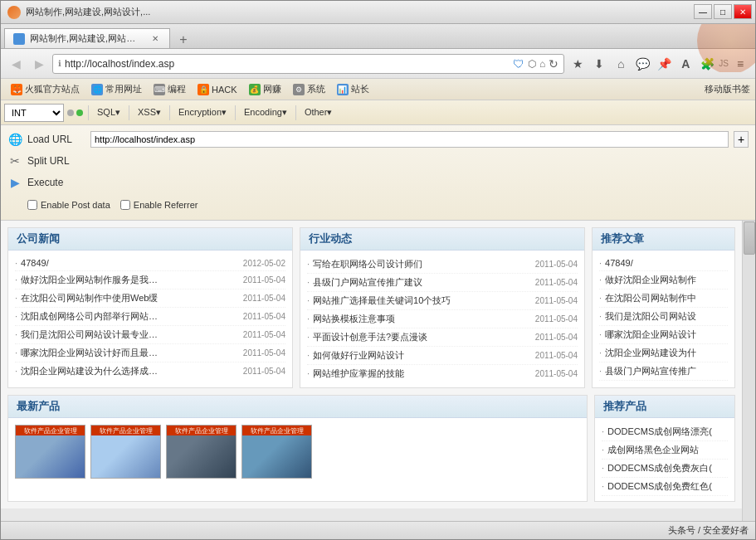  Describe the element at coordinates (664, 317) in the screenshot. I see `recommend-item: 我们是沈阳公司网站设` at that location.